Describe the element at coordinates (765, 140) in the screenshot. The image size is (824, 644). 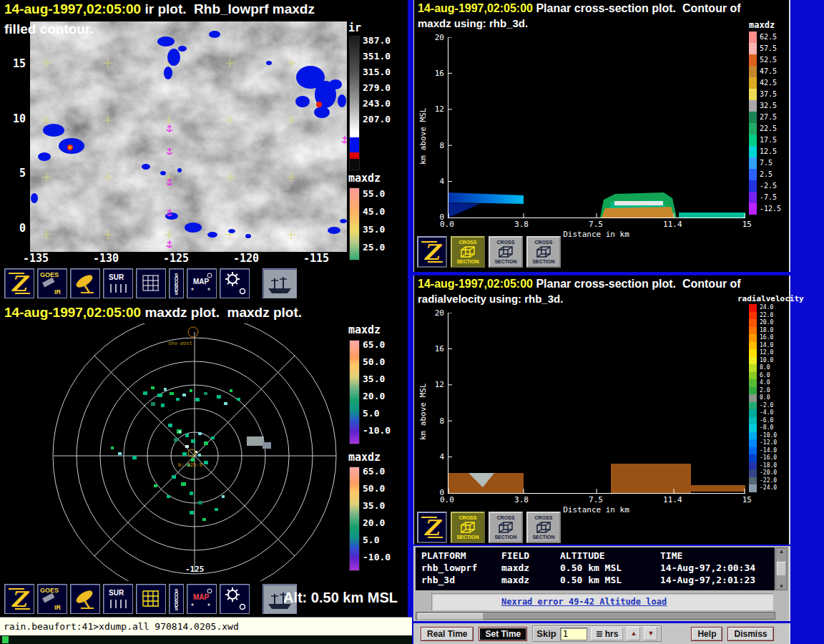
I see `xs1-colorbar-row: 17.5` at that location.